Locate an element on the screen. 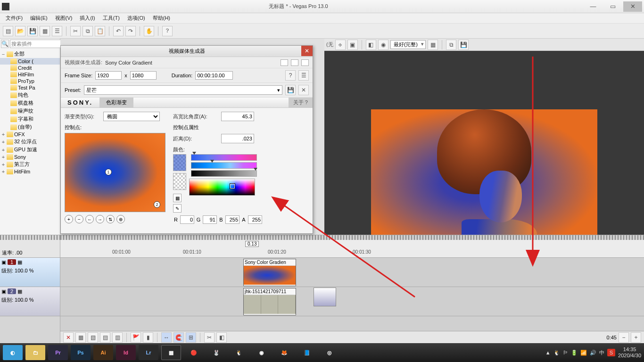  tree-item: 棋盘格 is located at coordinates (25, 103).